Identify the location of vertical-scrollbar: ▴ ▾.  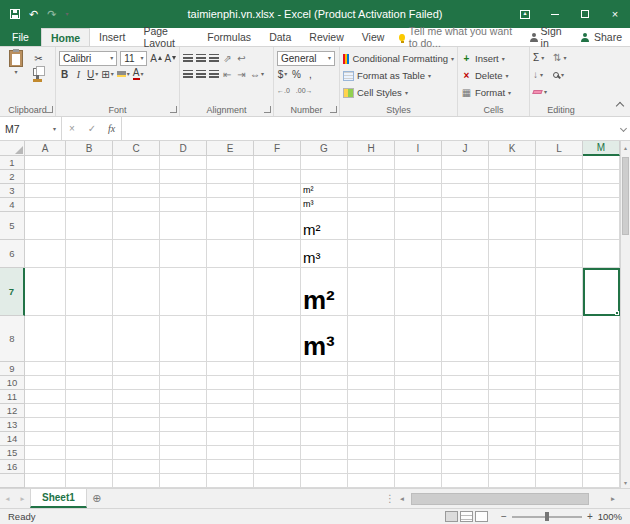
(625, 314).